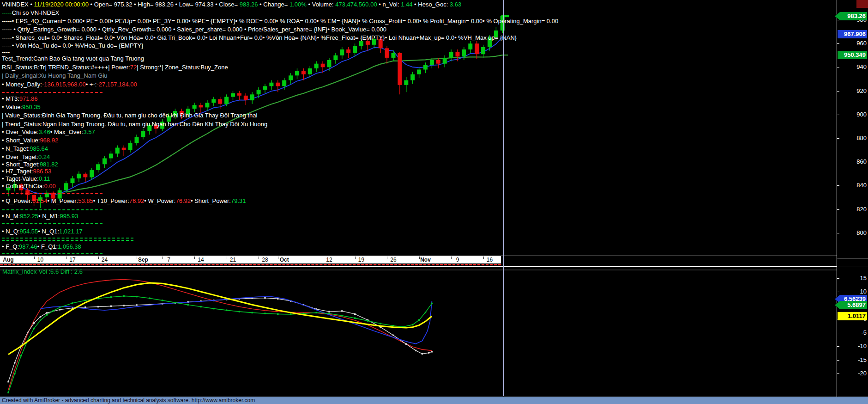 The image size is (868, 404). I want to click on x-axis-label: 17, so click(72, 260).